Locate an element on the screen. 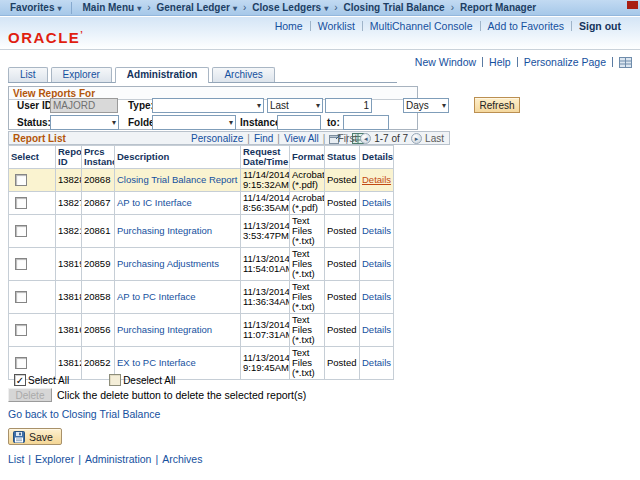 The height and width of the screenshot is (480, 640). footer-explorer-link: Explorer is located at coordinates (54, 459).